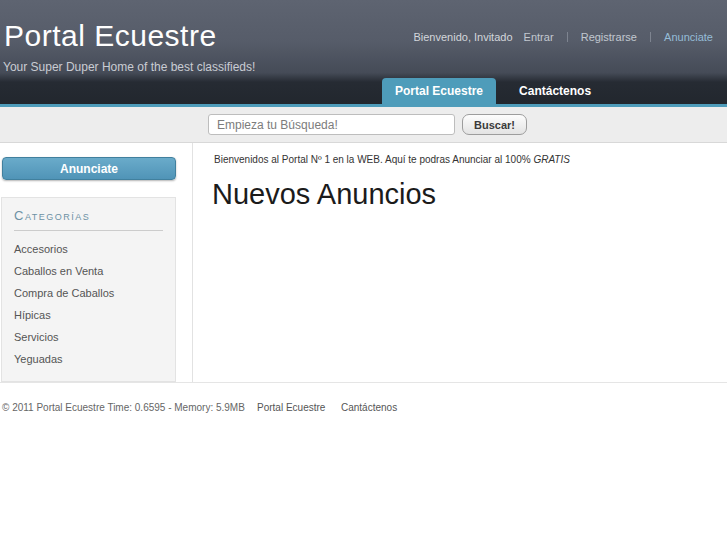 This screenshot has height=545, width=727. Describe the element at coordinates (89, 168) in the screenshot. I see `announce-button: Anunciate` at that location.